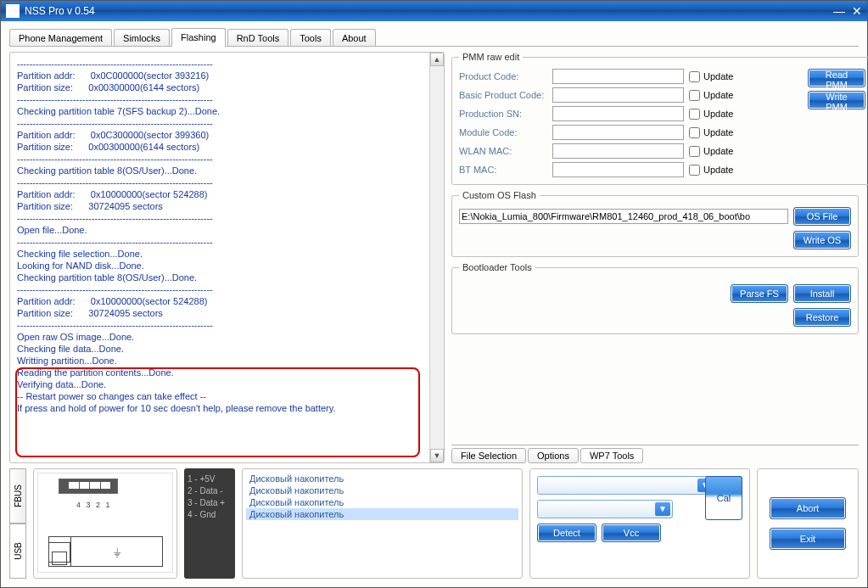  I want to click on exit-panel: Abort Exit, so click(808, 524).